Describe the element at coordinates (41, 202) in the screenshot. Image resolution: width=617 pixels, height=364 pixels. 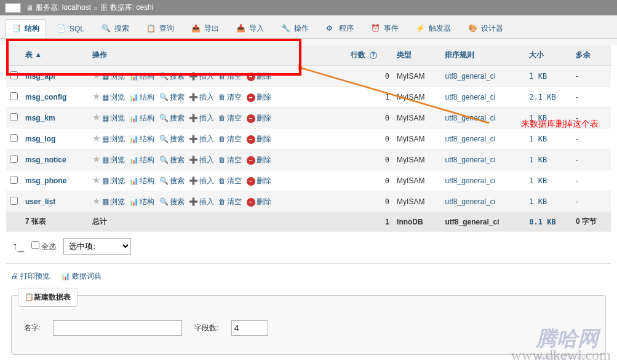
I see `table-name-link: user_list` at that location.